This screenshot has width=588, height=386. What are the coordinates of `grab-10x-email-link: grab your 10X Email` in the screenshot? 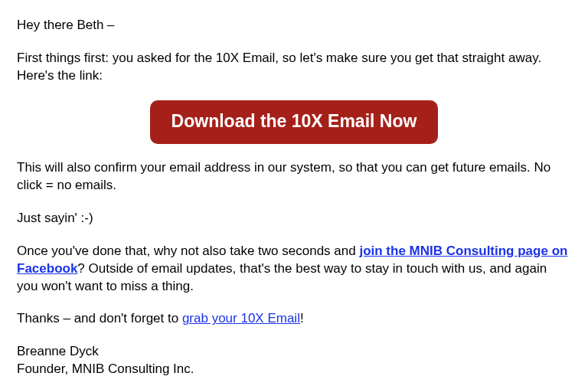 It's located at (241, 319).